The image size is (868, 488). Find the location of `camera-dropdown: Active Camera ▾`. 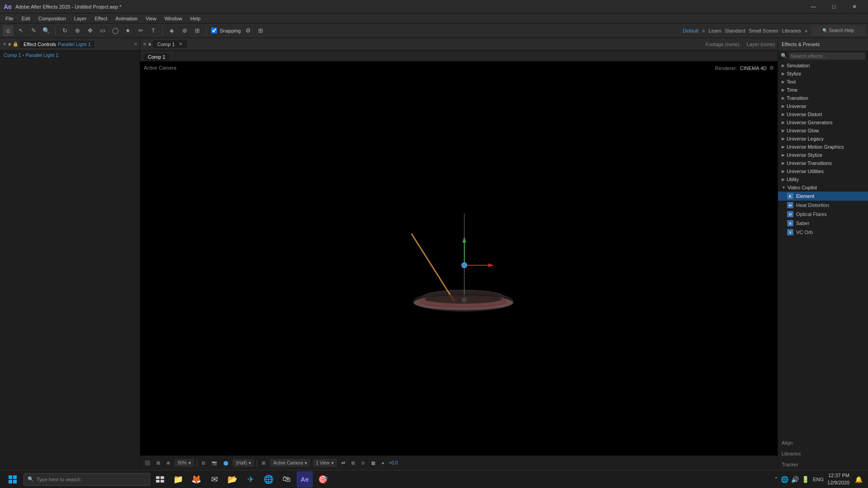

camera-dropdown: Active Camera ▾ is located at coordinates (290, 463).